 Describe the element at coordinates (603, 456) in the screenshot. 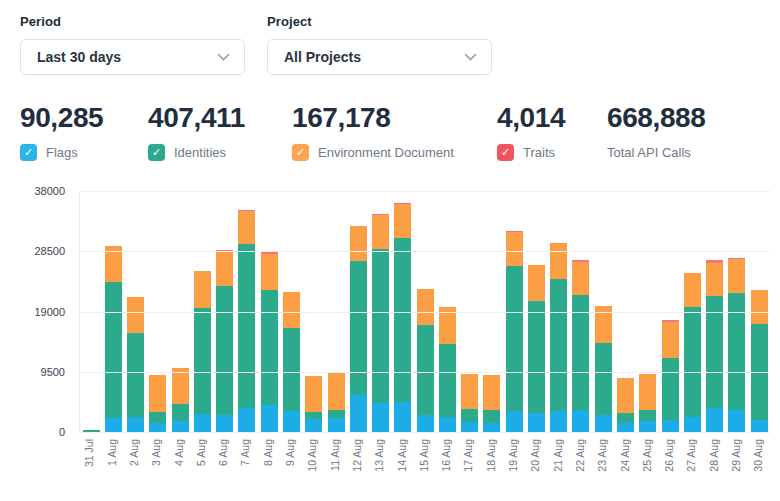

I see `x-tick: 23 Aug` at that location.